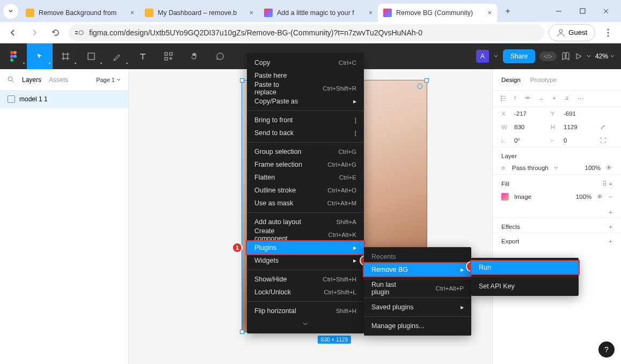  What do you see at coordinates (607, 350) in the screenshot?
I see `help-button: ?` at bounding box center [607, 350].